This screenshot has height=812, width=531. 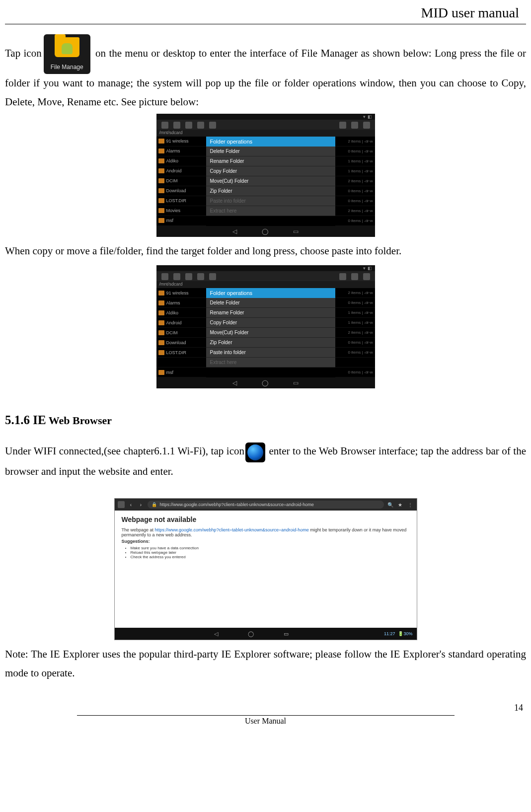 I want to click on popup-item-extract: Extract here, so click(x=271, y=211).